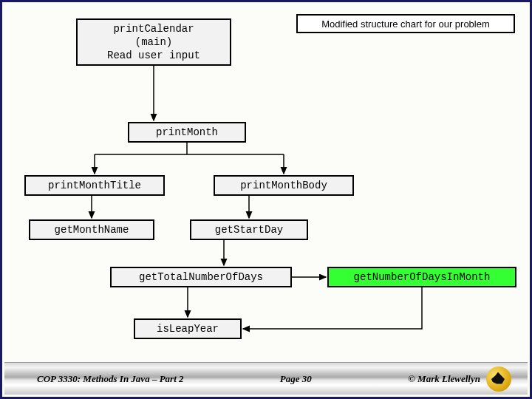 Image resolution: width=532 pixels, height=399 pixels. What do you see at coordinates (284, 185) in the screenshot?
I see `node-printMonthBody: printMonthBody` at bounding box center [284, 185].